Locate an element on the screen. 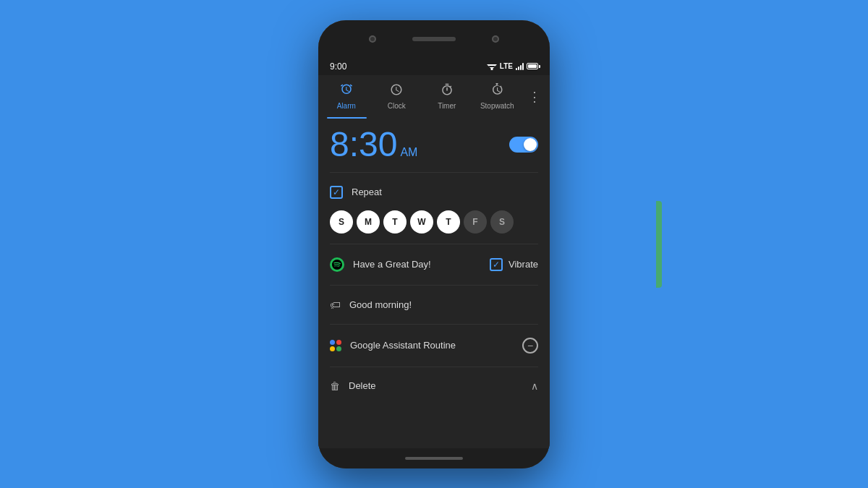 This screenshot has width=868, height=488. home-indicator is located at coordinates (434, 458).